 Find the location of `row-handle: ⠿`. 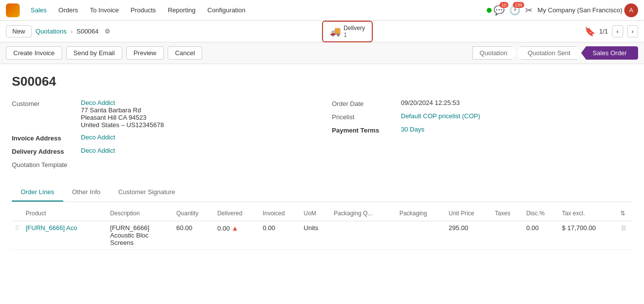

row-handle: ⠿ is located at coordinates (17, 236).